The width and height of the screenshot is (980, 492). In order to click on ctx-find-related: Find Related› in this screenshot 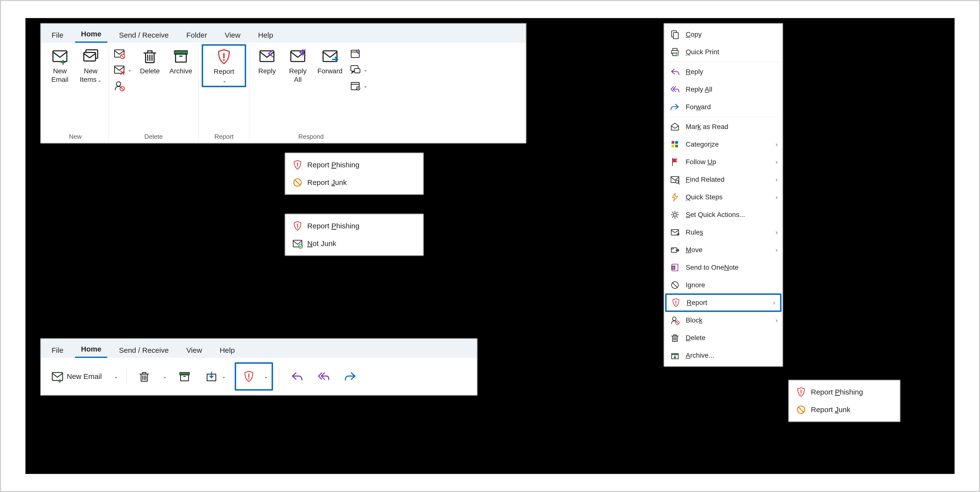, I will do `click(724, 179)`.